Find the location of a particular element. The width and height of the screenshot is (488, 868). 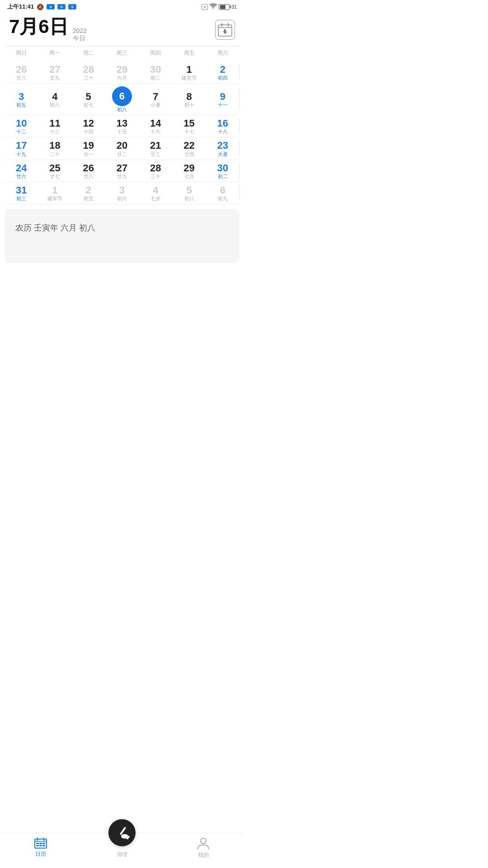

table-row: 22 廿四 is located at coordinates (189, 148).